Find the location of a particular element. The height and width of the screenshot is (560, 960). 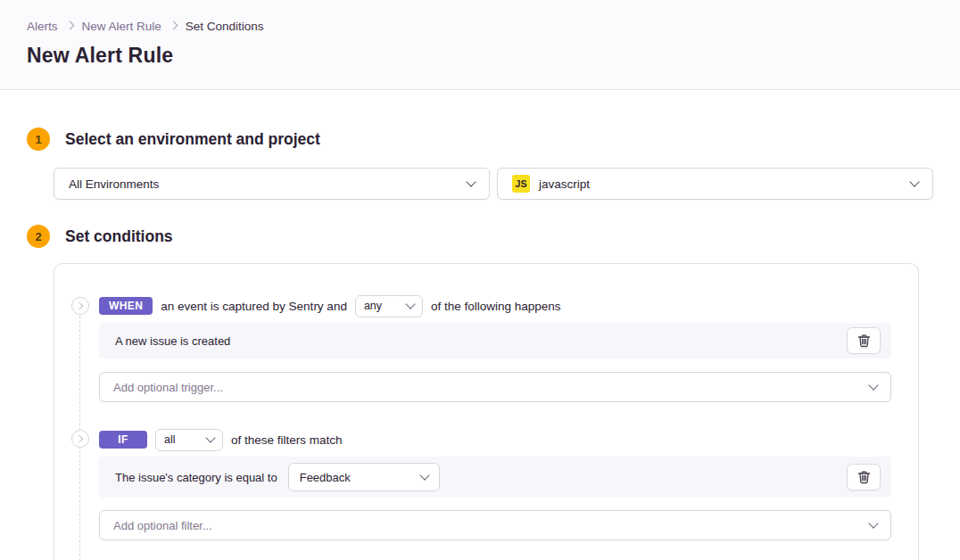

javascript-platform-icon: JS is located at coordinates (521, 184).